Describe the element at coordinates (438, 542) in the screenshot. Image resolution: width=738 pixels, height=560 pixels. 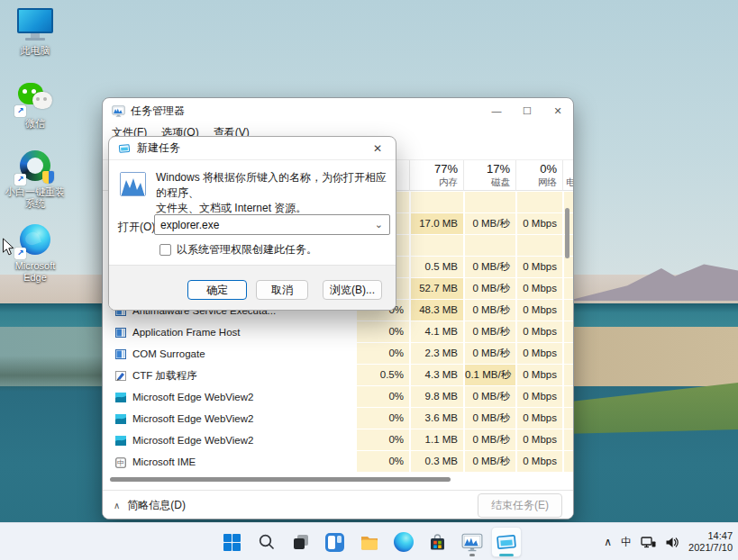
I see `microsoft-store-button` at that location.